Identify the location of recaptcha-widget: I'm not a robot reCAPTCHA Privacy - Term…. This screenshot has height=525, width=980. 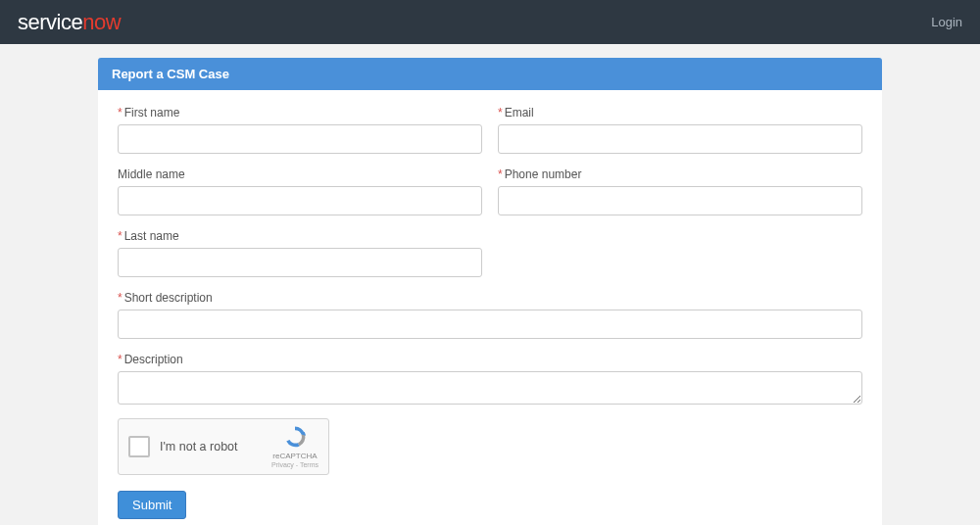
(223, 447).